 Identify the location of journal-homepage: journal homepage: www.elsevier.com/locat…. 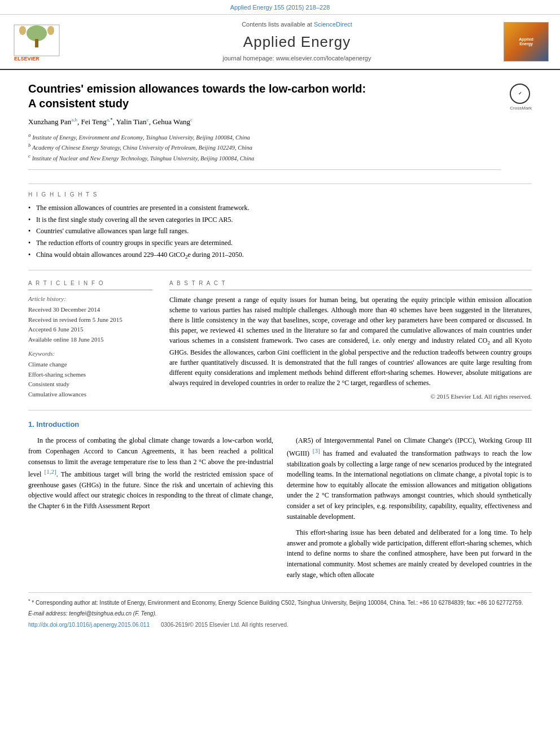
(297, 59).